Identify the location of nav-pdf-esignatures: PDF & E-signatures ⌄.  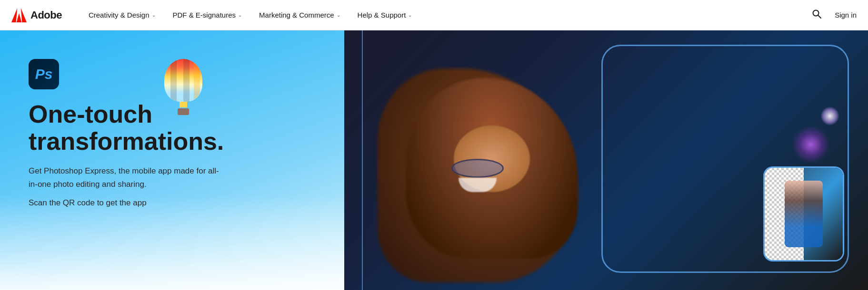
(208, 15).